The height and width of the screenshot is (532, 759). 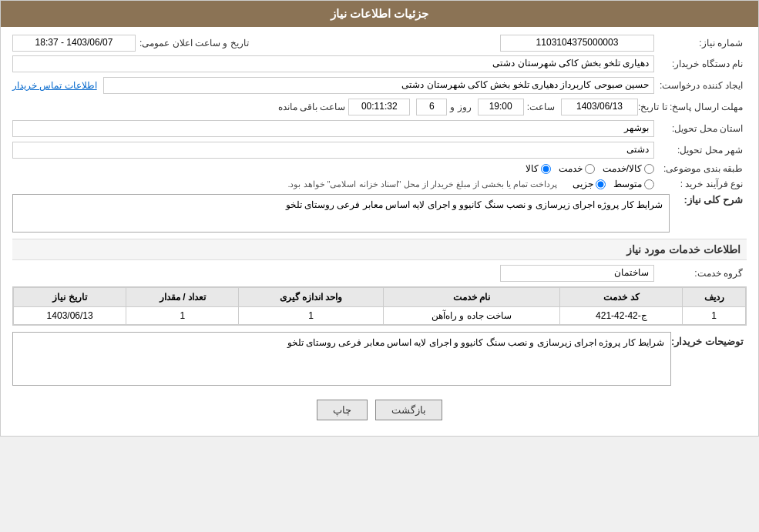 What do you see at coordinates (55, 85) in the screenshot?
I see `buyer-contact-link: اطلاعات تماس خریدار` at bounding box center [55, 85].